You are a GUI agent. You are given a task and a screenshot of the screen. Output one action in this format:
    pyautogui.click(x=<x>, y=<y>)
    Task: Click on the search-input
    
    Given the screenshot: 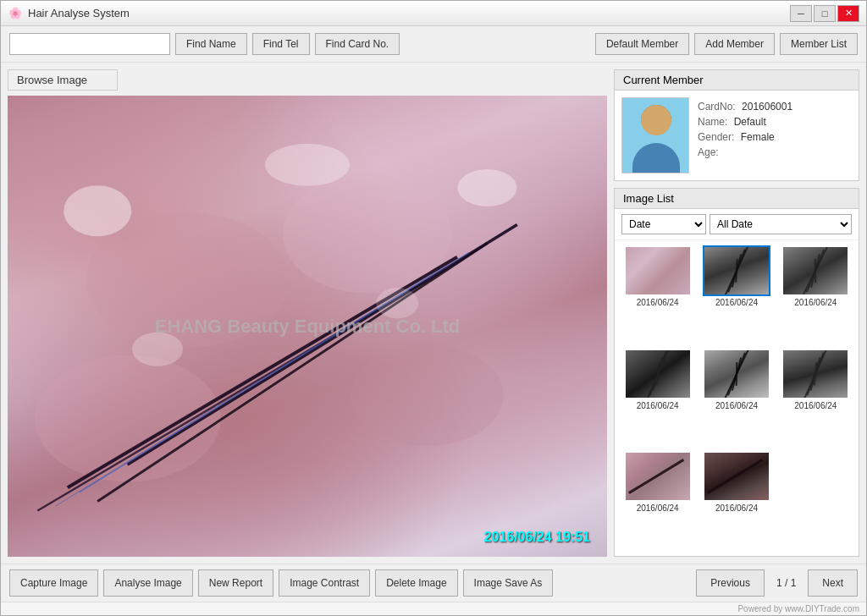 What is the action you would take?
    pyautogui.click(x=90, y=44)
    